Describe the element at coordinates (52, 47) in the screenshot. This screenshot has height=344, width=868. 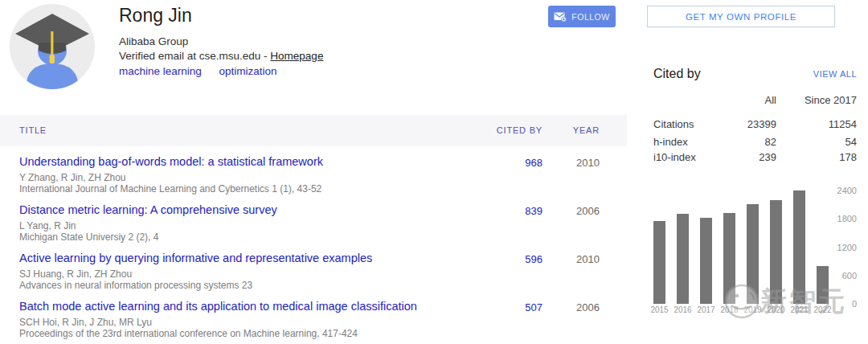
I see `graduate-avatar-icon` at that location.